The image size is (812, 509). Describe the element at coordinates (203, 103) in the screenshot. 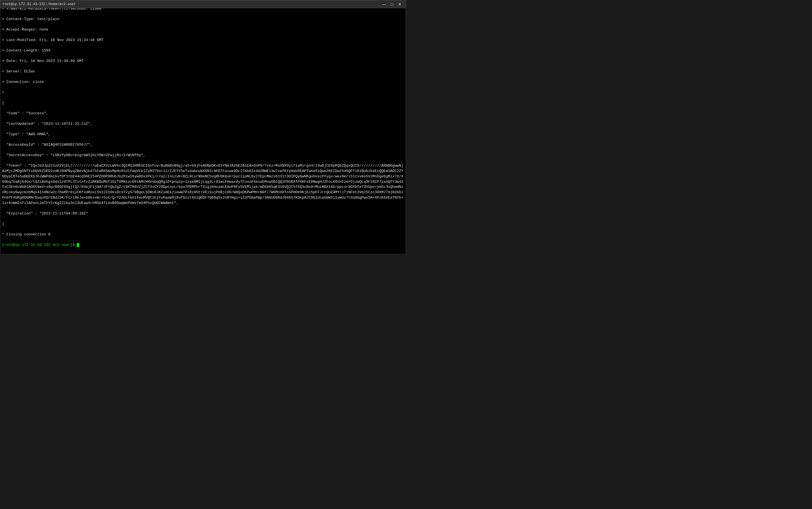

I see `terminal-line: {` at that location.